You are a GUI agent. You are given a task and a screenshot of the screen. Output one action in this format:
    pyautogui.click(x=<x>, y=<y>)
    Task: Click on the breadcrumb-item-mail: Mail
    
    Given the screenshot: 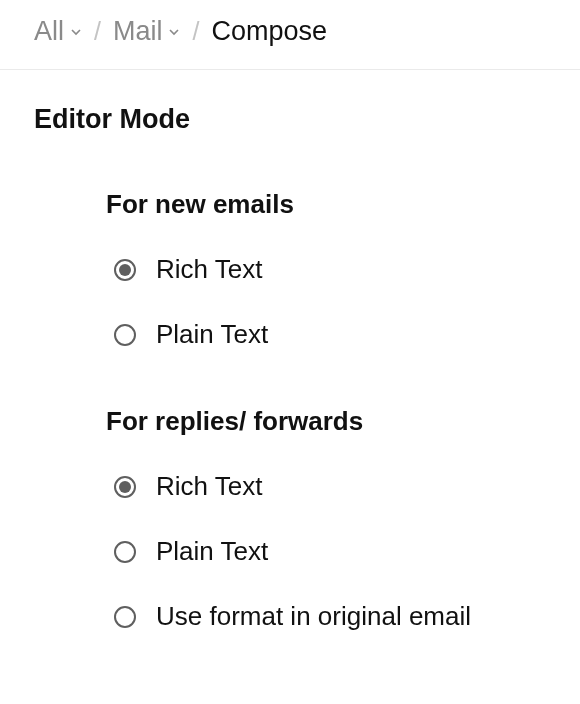 What is the action you would take?
    pyautogui.click(x=147, y=32)
    